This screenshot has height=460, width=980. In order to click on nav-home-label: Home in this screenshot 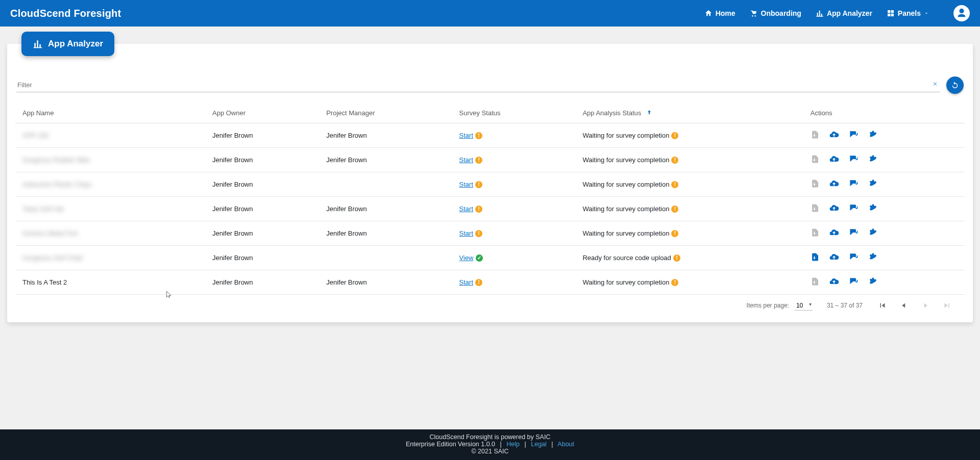, I will do `click(726, 13)`.